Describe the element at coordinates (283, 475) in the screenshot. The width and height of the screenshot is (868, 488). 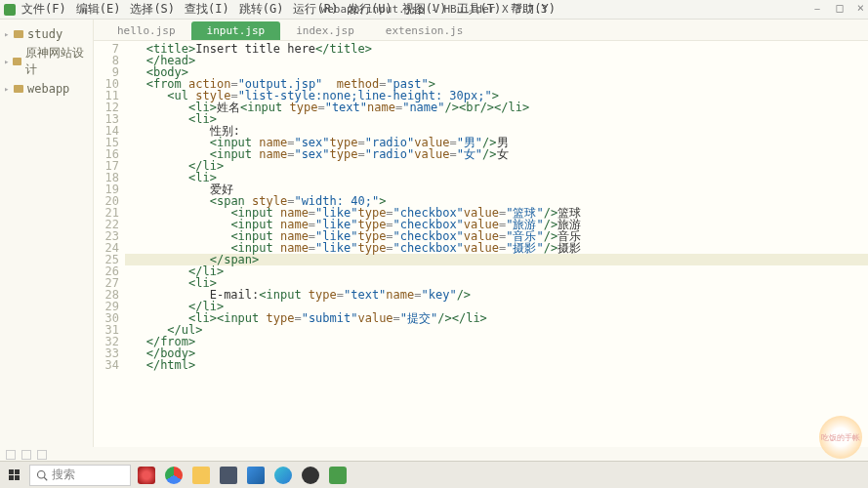
I see `taskbar-edge-icon` at that location.